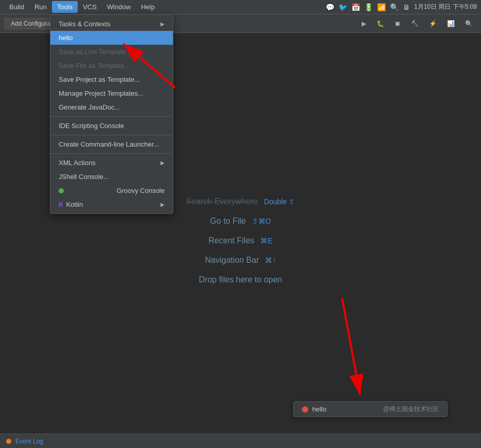  I want to click on dropdown-xml-actions: XML Actions ▶, so click(112, 163).